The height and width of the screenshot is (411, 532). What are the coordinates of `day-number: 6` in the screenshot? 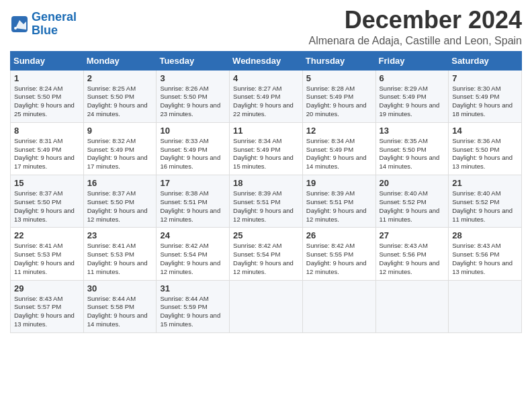 It's located at (412, 78).